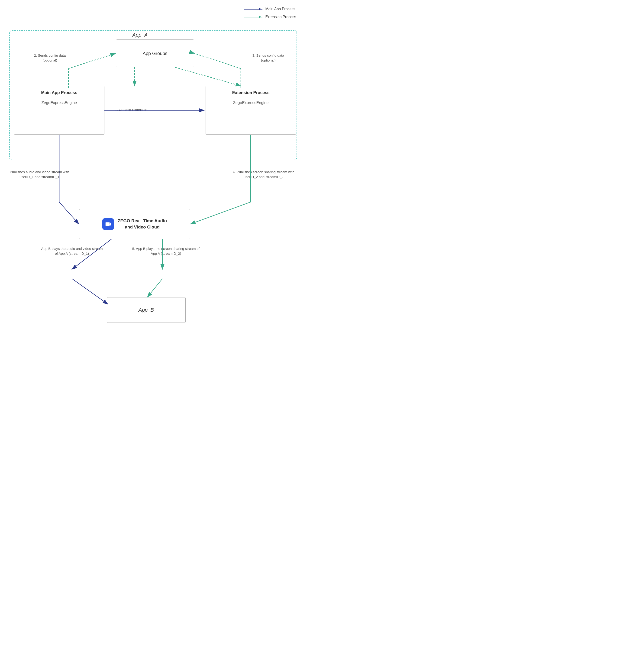 The height and width of the screenshot is (672, 620). What do you see at coordinates (146, 310) in the screenshot?
I see `app-b-label: App_B` at bounding box center [146, 310].